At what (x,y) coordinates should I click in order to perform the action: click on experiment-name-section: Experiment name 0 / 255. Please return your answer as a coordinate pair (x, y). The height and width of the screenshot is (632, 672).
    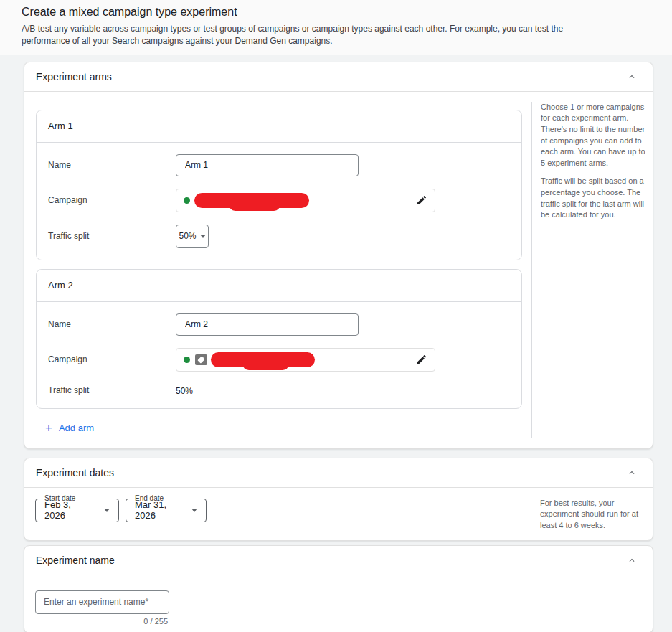
    Looking at the image, I should click on (339, 588).